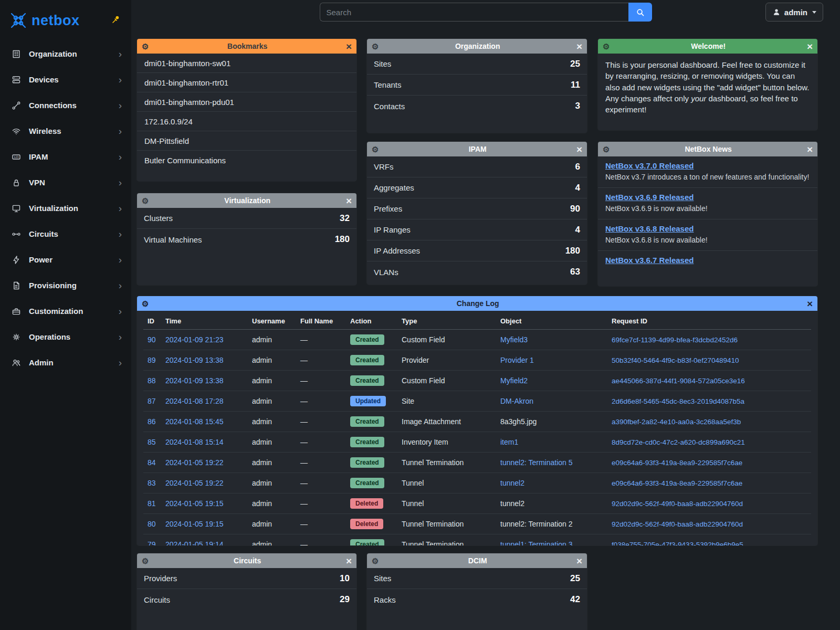 The image size is (840, 630). Describe the element at coordinates (194, 401) in the screenshot. I see `change-time-link: 2024-01-08 17:28` at that location.